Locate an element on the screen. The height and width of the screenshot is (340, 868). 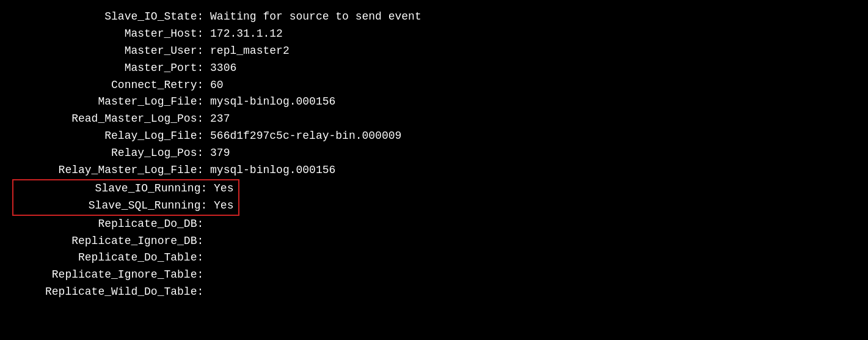
field-key: Master_Port is located at coordinates (104, 68).